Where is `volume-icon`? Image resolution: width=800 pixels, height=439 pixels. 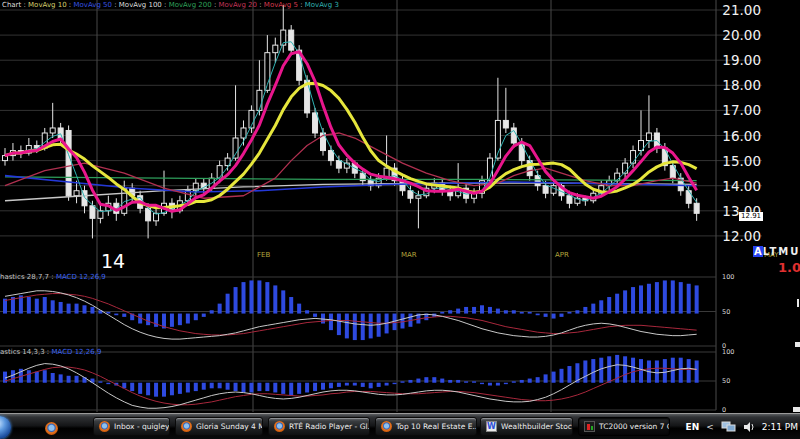
volume-icon is located at coordinates (749, 427).